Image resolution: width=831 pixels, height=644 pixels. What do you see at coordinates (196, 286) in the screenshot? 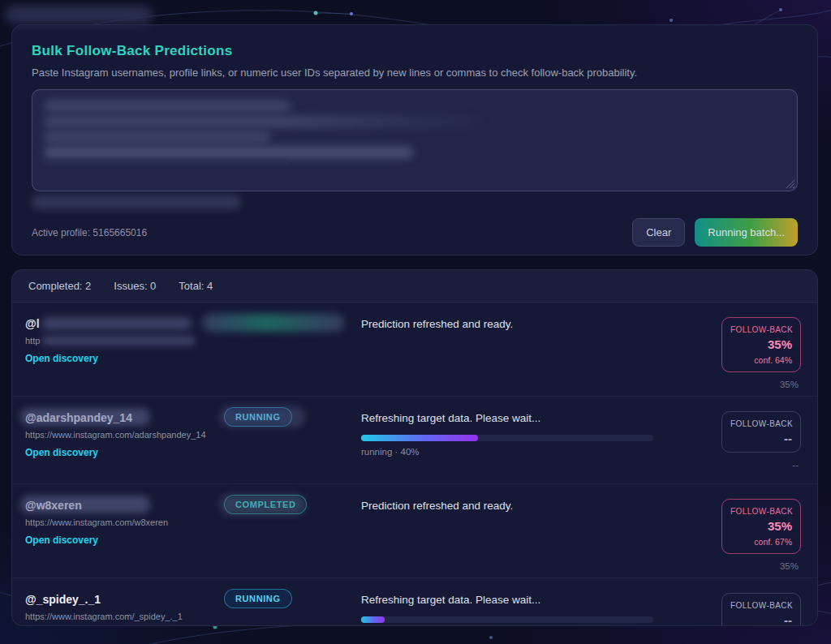
I see `summary-total: Total: 4` at bounding box center [196, 286].